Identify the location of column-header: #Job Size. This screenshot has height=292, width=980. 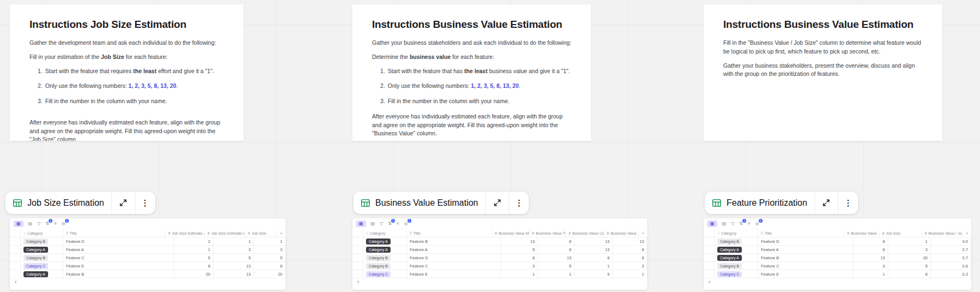
(901, 233).